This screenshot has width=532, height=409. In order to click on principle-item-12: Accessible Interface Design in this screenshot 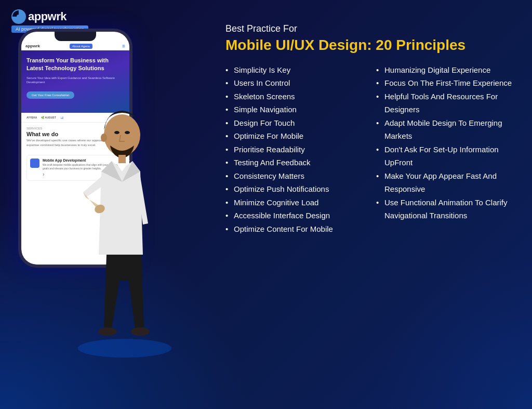, I will do `click(296, 216)`.